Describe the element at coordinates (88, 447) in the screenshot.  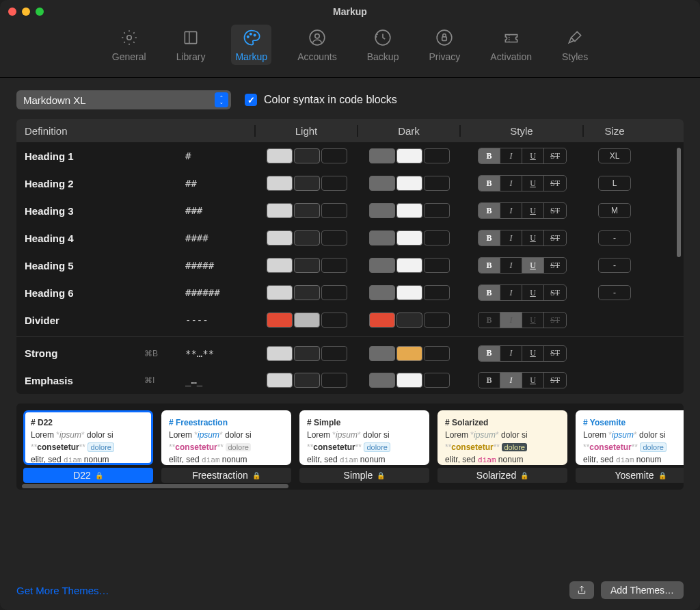
I see `theme-card: # D22Lorem *ipsum* dolor si**consetetur*…` at that location.